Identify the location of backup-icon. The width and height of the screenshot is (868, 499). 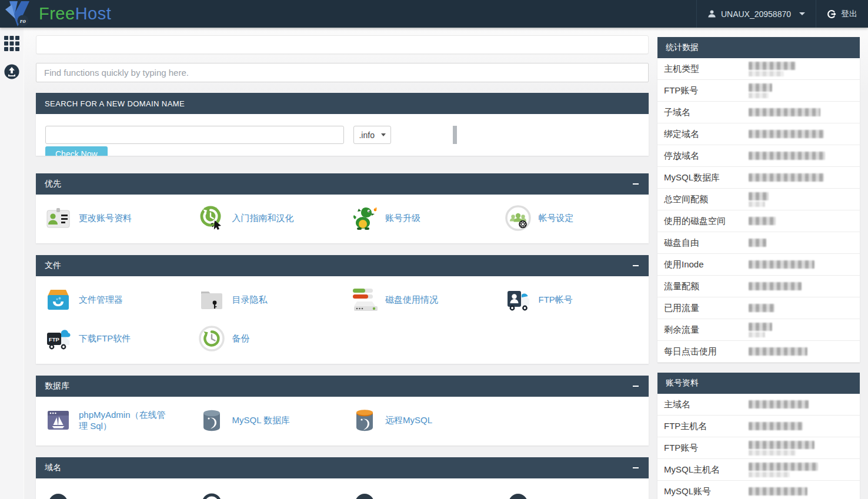
(212, 339).